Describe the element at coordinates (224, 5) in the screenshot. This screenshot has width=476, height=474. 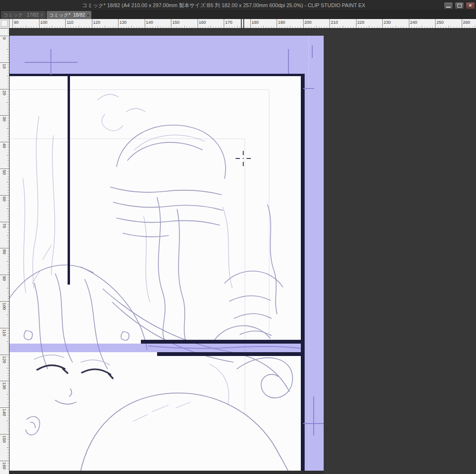
I see `window-title: コミック* 18/82 (A4 210.00 x 297.00mm 製本サイズ:…` at that location.